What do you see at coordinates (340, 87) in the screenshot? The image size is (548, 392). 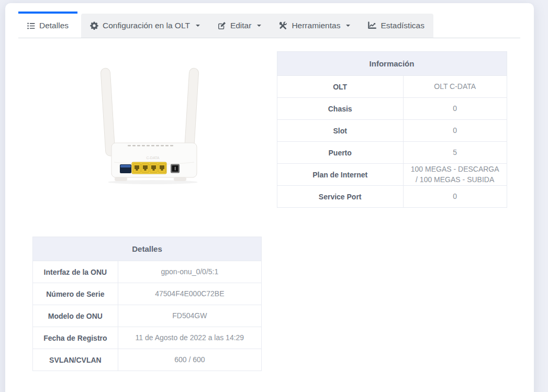 I see `row-label: OLT` at bounding box center [340, 87].